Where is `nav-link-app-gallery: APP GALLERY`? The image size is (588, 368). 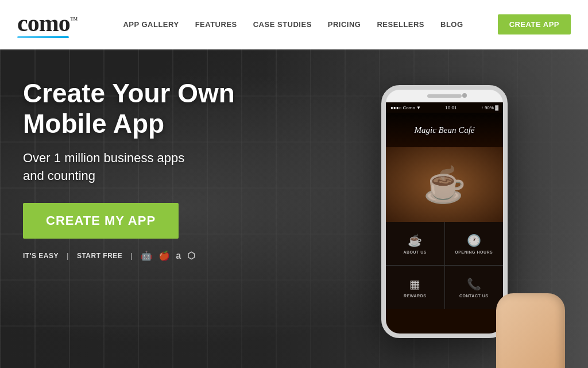
nav-link-app-gallery: APP GALLERY is located at coordinates (150, 24).